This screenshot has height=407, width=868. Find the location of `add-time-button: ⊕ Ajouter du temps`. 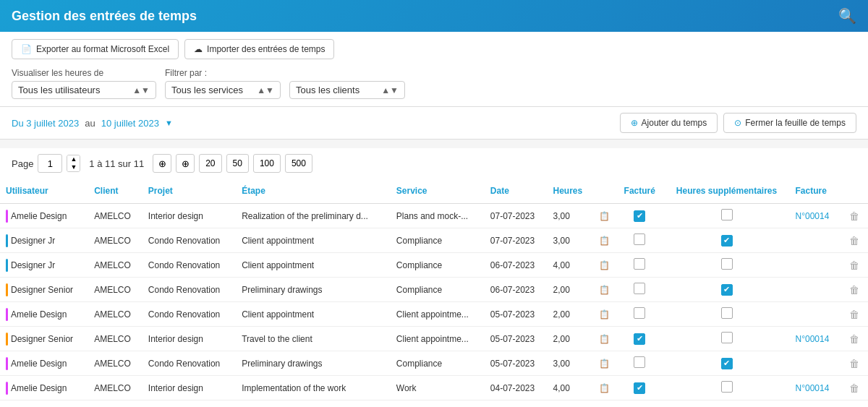

add-time-button: ⊕ Ajouter du temps is located at coordinates (669, 123).